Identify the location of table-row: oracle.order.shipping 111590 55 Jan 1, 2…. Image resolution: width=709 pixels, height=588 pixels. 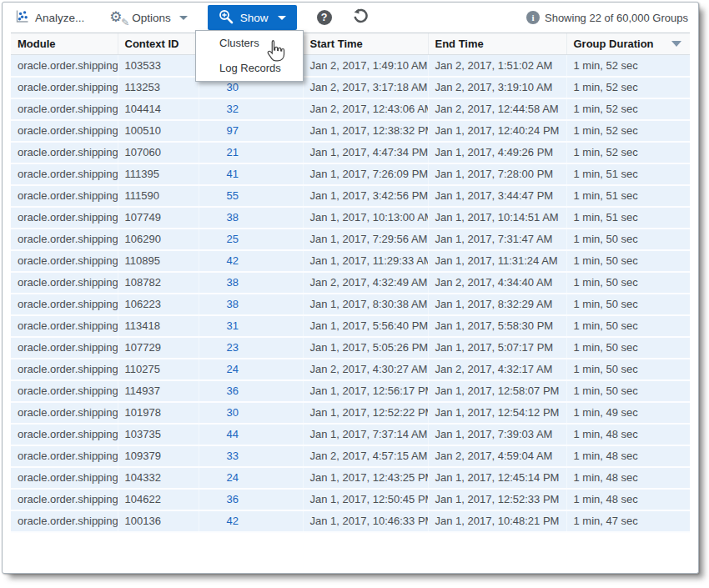
(350, 196).